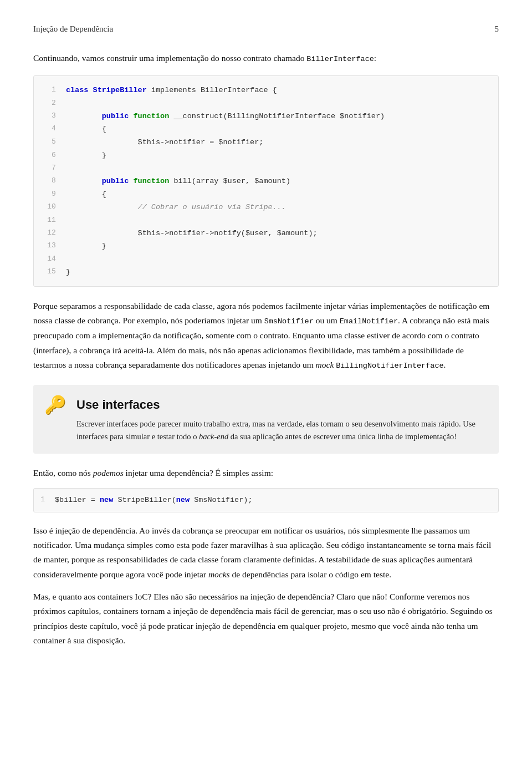  I want to click on code-line-num: 9, so click(50, 195).